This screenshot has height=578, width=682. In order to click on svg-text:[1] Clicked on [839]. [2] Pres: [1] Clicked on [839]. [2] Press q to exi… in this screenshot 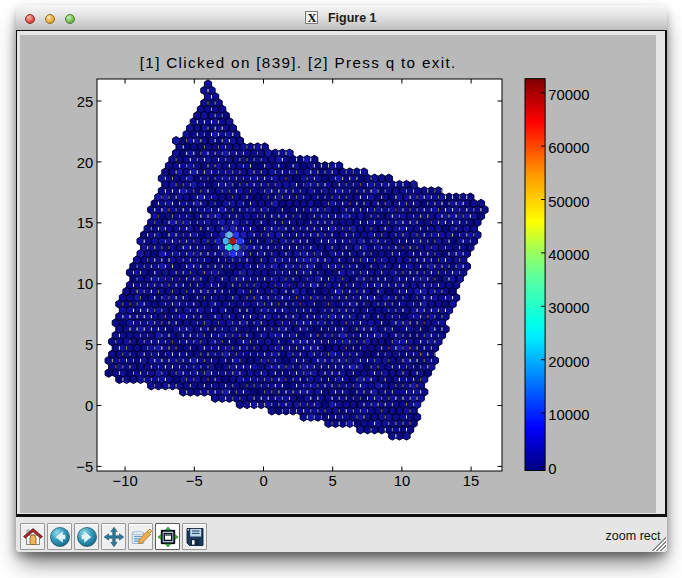, I will do `click(298, 62)`.